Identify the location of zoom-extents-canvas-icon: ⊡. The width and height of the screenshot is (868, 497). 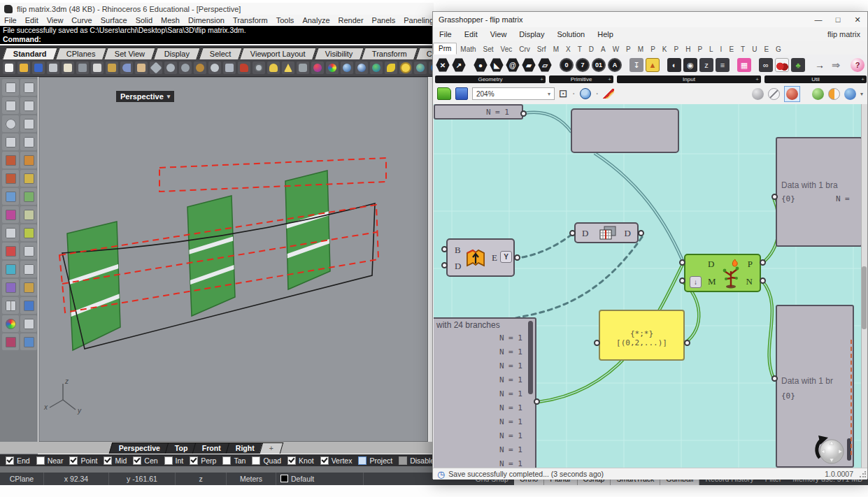
(564, 94).